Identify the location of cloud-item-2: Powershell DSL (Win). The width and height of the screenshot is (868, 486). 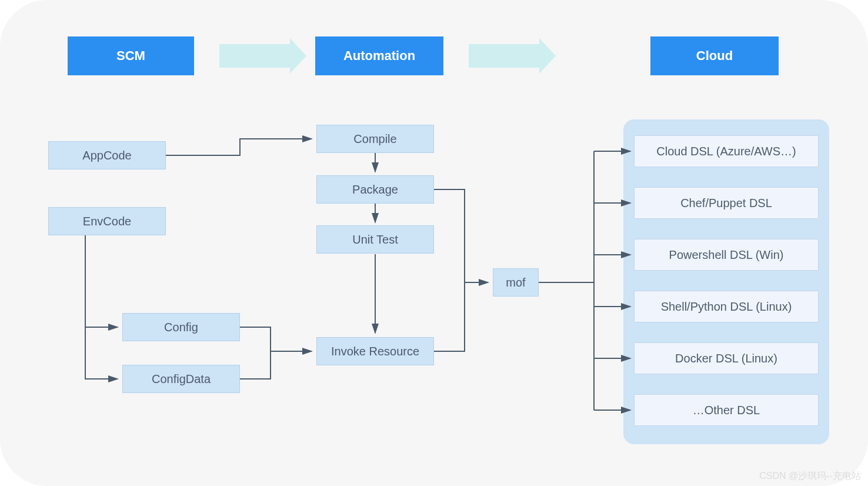
(726, 255).